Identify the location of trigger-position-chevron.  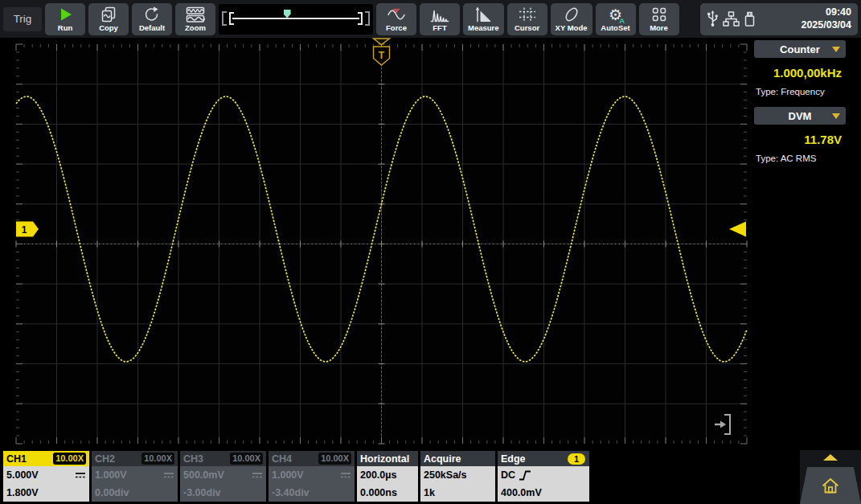
(382, 42).